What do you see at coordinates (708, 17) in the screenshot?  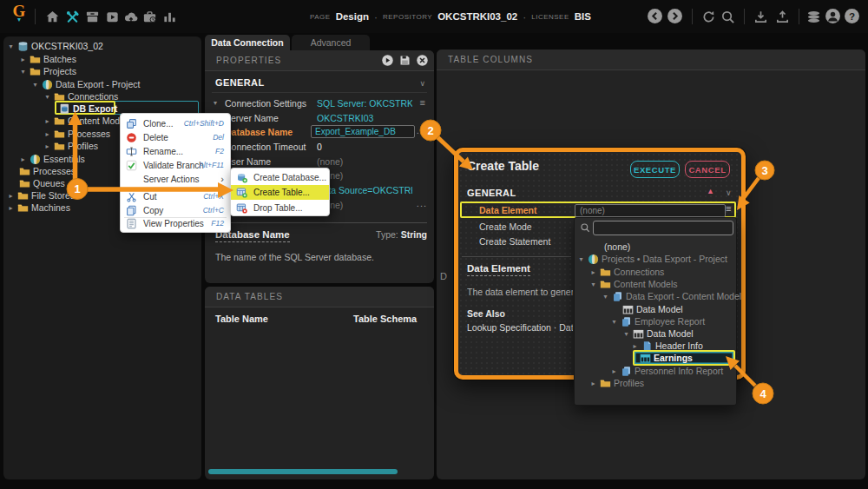 I see `refresh-icon` at bounding box center [708, 17].